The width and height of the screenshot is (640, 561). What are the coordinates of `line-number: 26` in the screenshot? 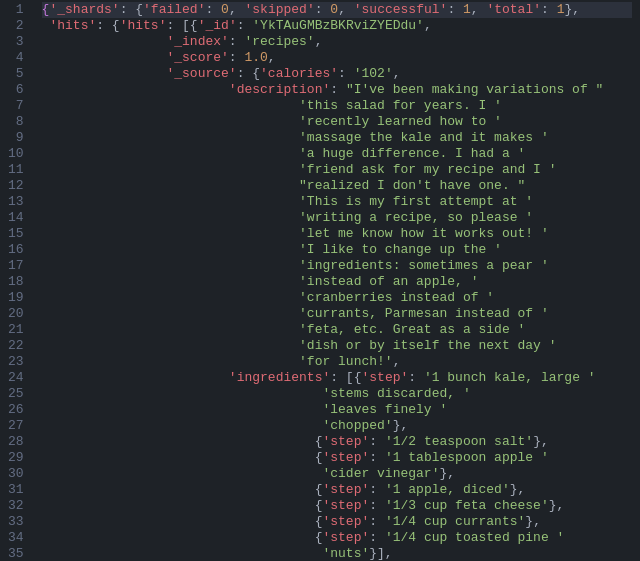 It's located at (16, 410).